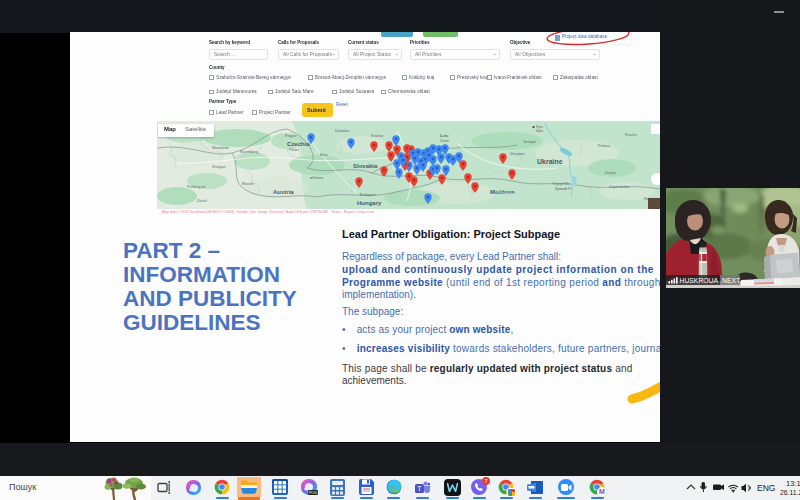  I want to click on svg-text: Nuremberg, so click(249, 152).